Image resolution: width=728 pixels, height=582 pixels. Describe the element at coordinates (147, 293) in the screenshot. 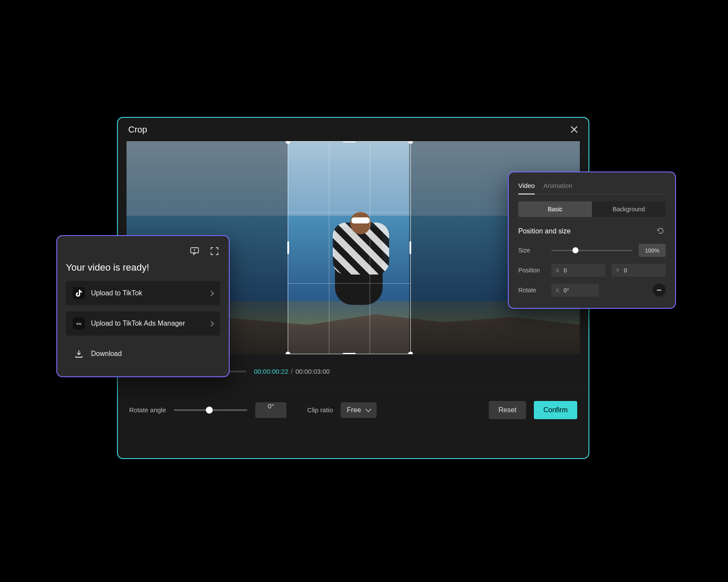

I see `option-label: Upload to TikTok` at that location.